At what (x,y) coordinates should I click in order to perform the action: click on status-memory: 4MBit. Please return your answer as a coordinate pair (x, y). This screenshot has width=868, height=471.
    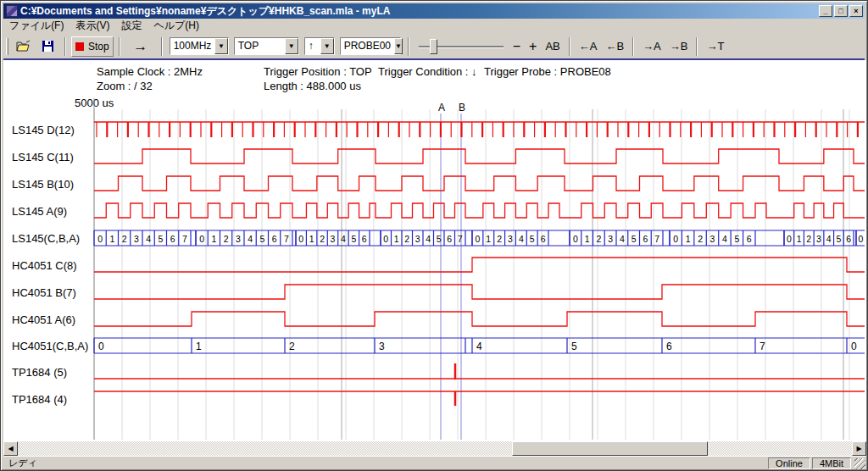
    Looking at the image, I should click on (832, 463).